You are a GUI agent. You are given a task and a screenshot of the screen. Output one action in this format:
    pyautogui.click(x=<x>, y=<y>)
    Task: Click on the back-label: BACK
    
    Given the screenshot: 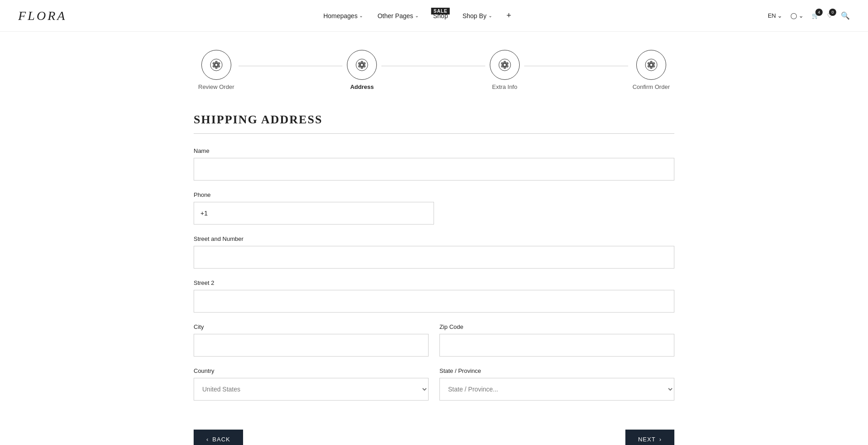 What is the action you would take?
    pyautogui.click(x=221, y=439)
    